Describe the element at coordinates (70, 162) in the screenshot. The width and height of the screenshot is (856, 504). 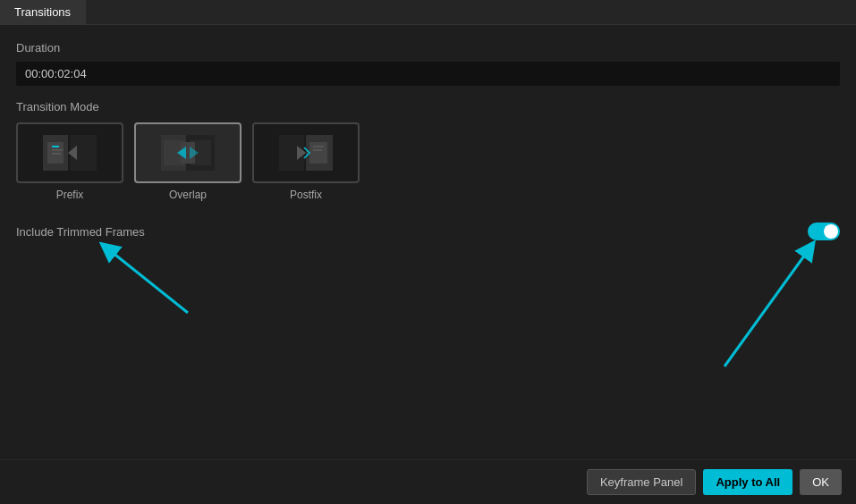
I see `mode-item-prefix: Prefix` at that location.